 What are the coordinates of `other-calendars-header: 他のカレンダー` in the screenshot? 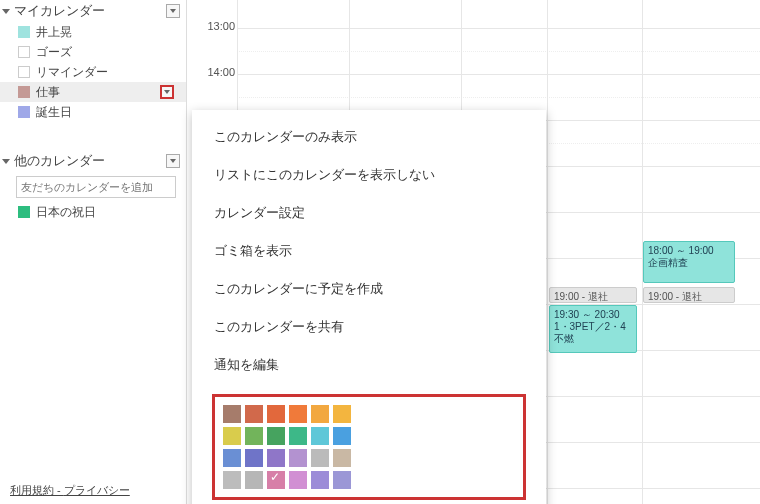 It's located at (93, 161).